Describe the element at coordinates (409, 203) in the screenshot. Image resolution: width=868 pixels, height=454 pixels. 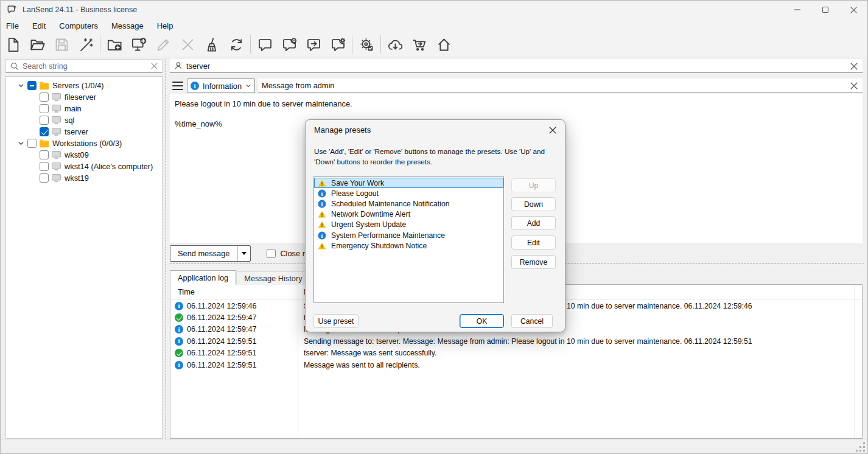
I see `preset-item: Scheduled Maintenance Notification` at that location.